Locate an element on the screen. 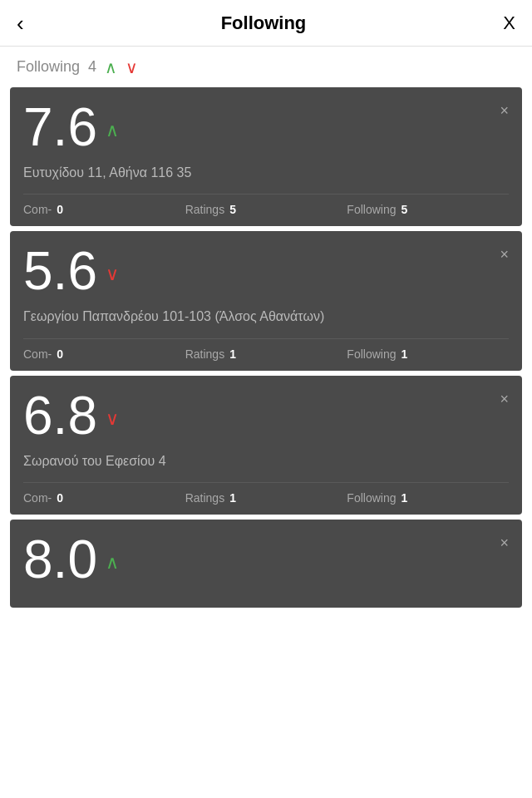  score-row: 7.6 ∧ is located at coordinates (71, 127).